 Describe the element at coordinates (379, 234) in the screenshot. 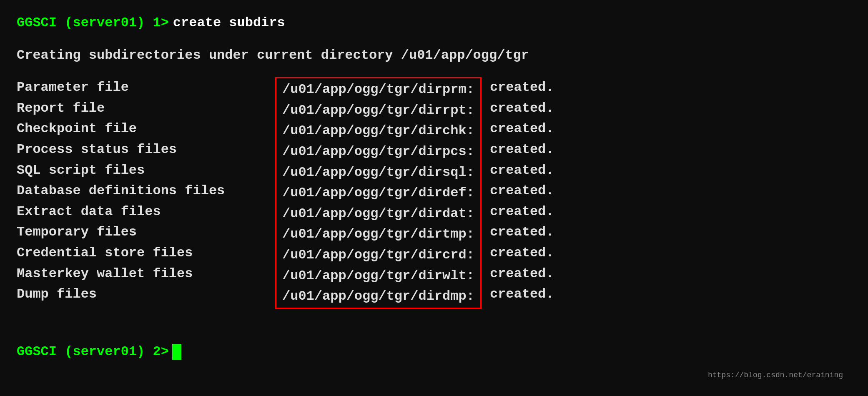

I see `entry-path-7: /u01/app/ogg/tgr/dirtmp:` at that location.